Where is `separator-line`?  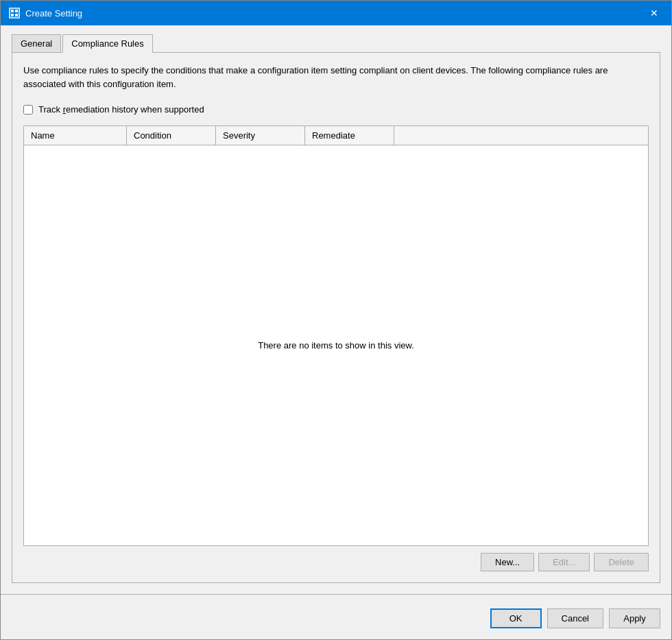 separator-line is located at coordinates (336, 594).